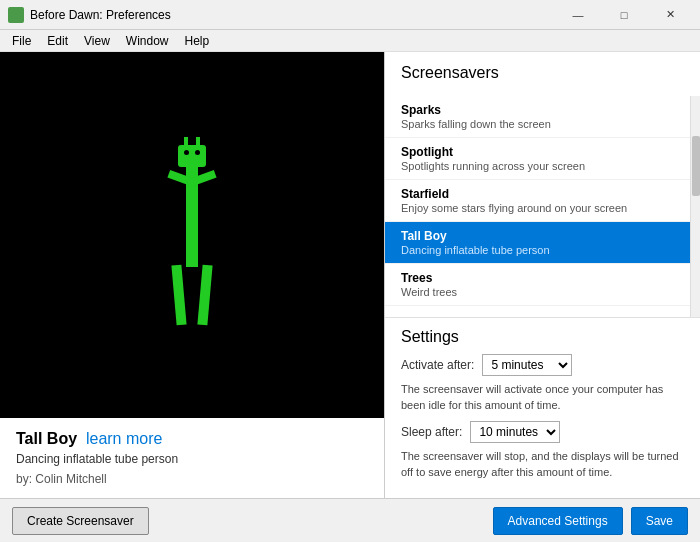  What do you see at coordinates (542, 464) in the screenshot?
I see `sleep-note: The screensaver will stop, and the displ…` at bounding box center [542, 464].